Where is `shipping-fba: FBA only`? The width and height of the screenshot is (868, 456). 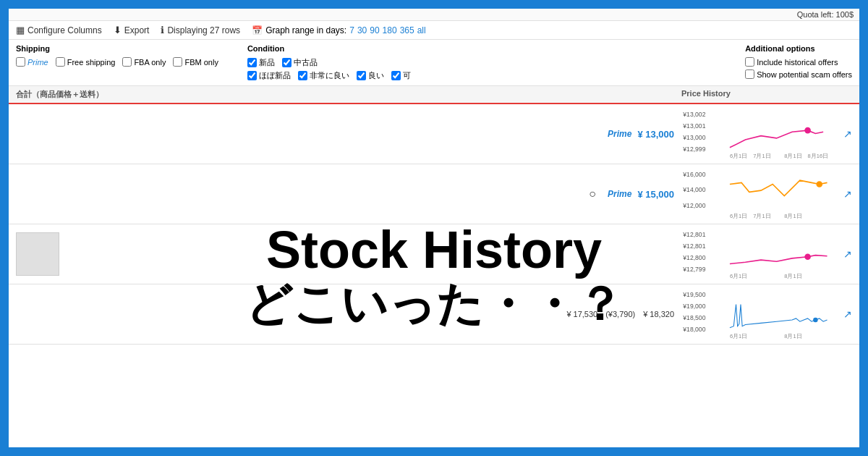
shipping-fba: FBA only is located at coordinates (144, 62).